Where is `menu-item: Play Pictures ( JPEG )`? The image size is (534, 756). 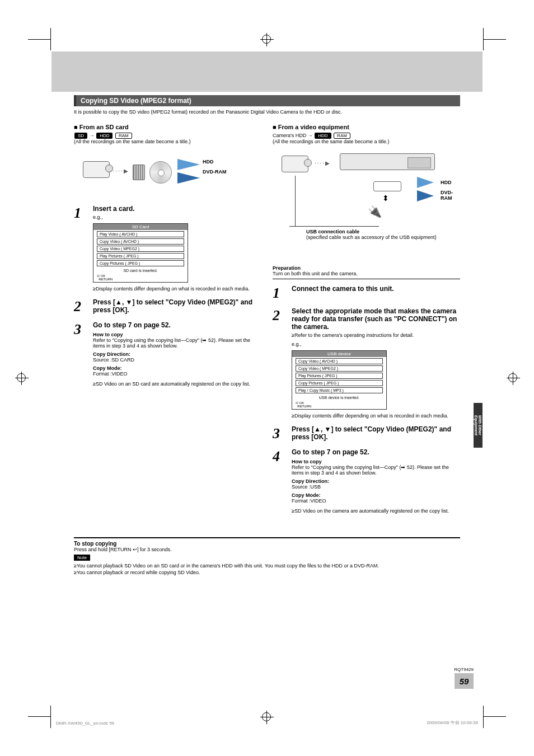
menu-item: Play Pictures ( JPEG ) is located at coordinates (140, 256).